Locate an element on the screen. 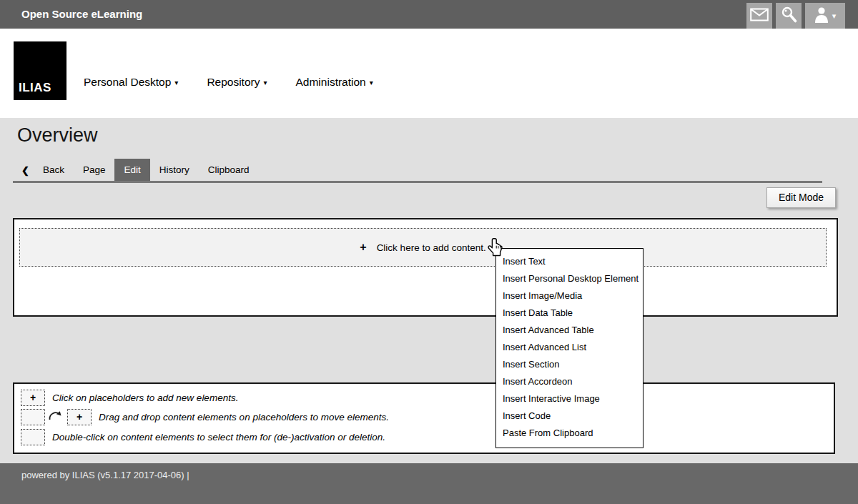  add-content-placeholder: + Click here to add content. is located at coordinates (423, 247).